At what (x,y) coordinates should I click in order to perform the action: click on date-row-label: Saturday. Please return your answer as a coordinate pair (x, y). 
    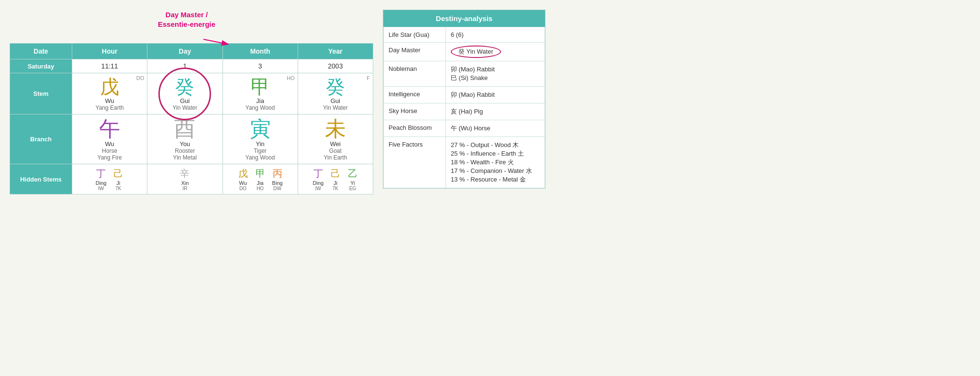
    Looking at the image, I should click on (41, 66).